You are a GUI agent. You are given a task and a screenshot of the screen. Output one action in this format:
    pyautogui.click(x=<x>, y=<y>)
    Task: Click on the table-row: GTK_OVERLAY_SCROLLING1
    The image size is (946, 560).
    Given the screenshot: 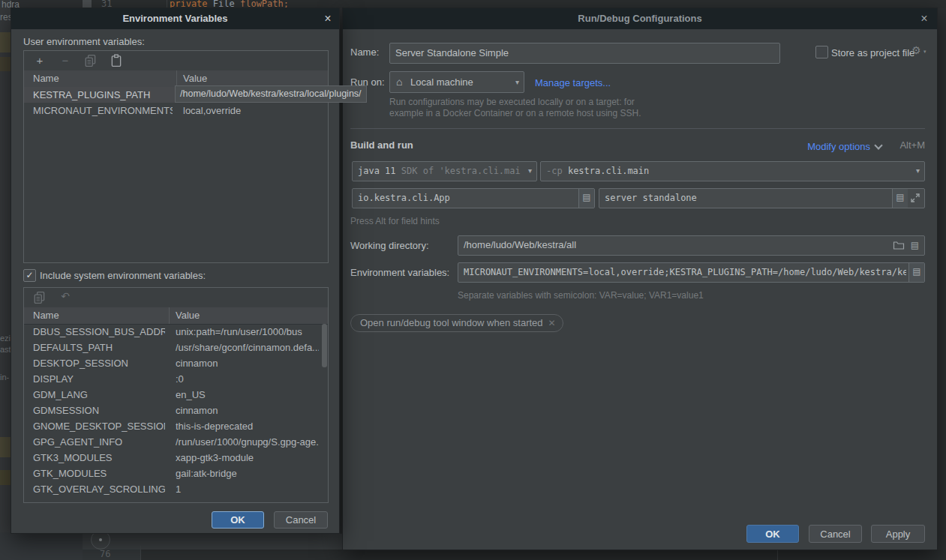 What is the action you would take?
    pyautogui.click(x=176, y=489)
    